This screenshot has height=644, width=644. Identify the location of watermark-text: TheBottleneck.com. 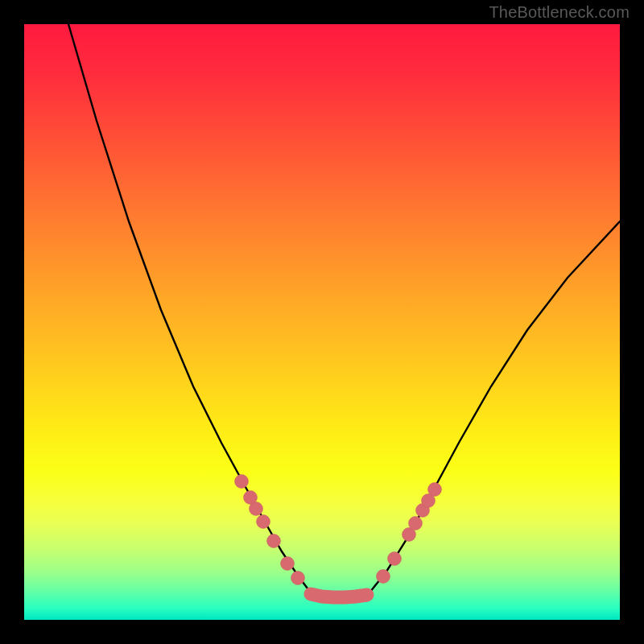
(559, 13).